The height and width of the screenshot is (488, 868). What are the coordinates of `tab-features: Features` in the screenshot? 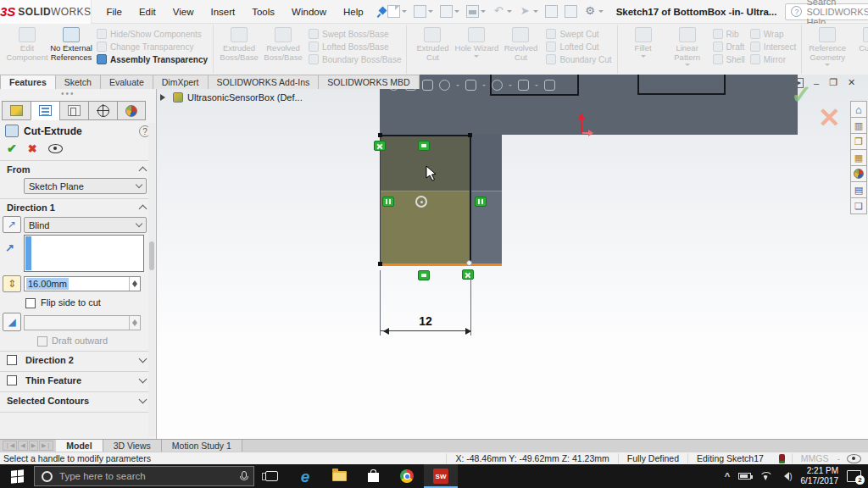 It's located at (27, 81).